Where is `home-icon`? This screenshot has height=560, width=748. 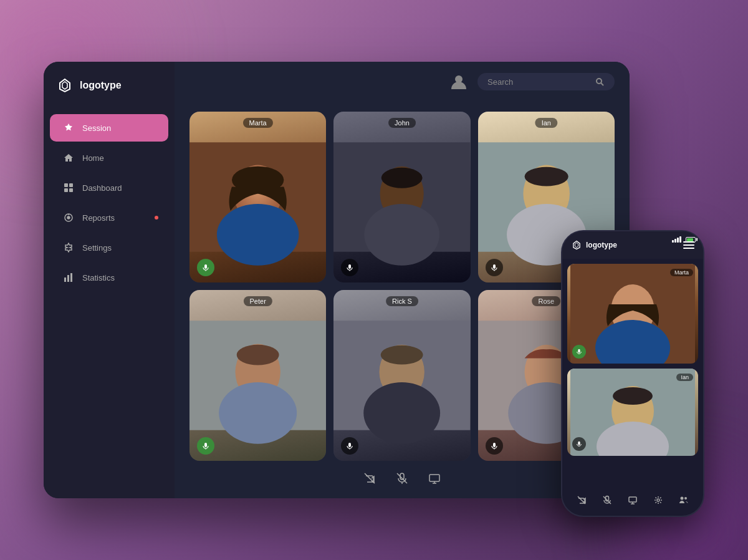 home-icon is located at coordinates (69, 158).